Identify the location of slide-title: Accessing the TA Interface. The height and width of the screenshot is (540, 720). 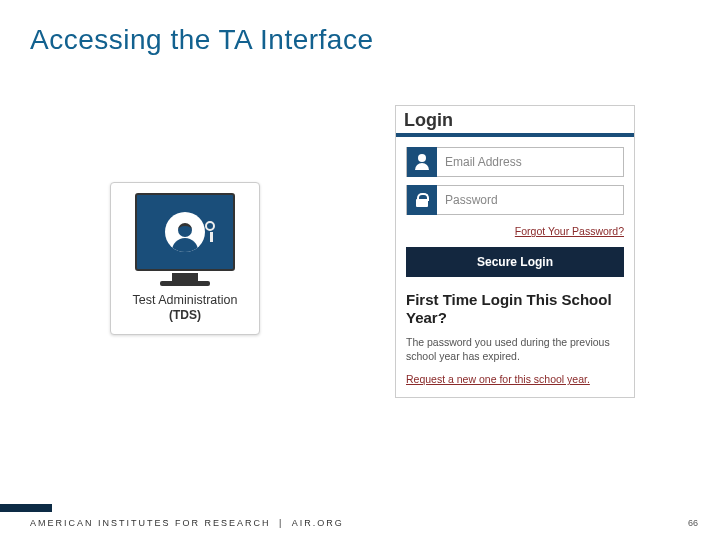
(202, 40).